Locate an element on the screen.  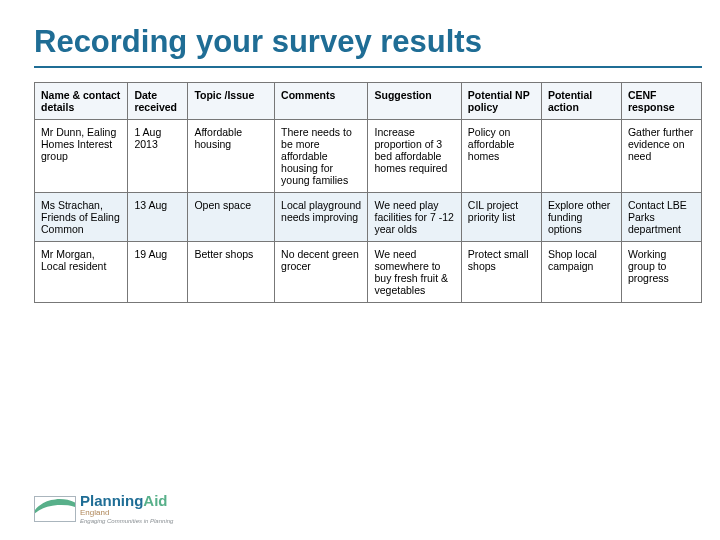
cell-comments: Local playground needs improving is located at coordinates (322, 218).